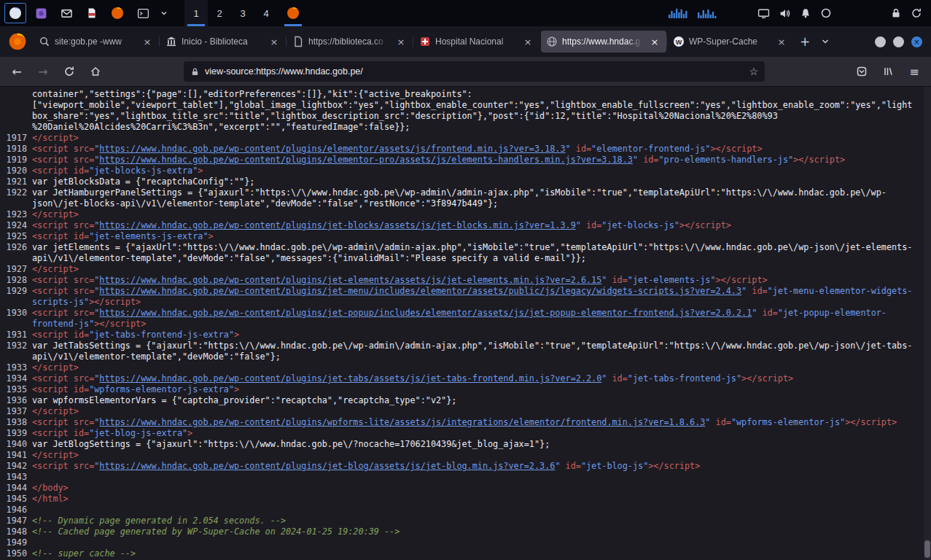 Image resolution: width=931 pixels, height=560 pixels. What do you see at coordinates (569, 149) in the screenshot?
I see `source-token: "` at bounding box center [569, 149].